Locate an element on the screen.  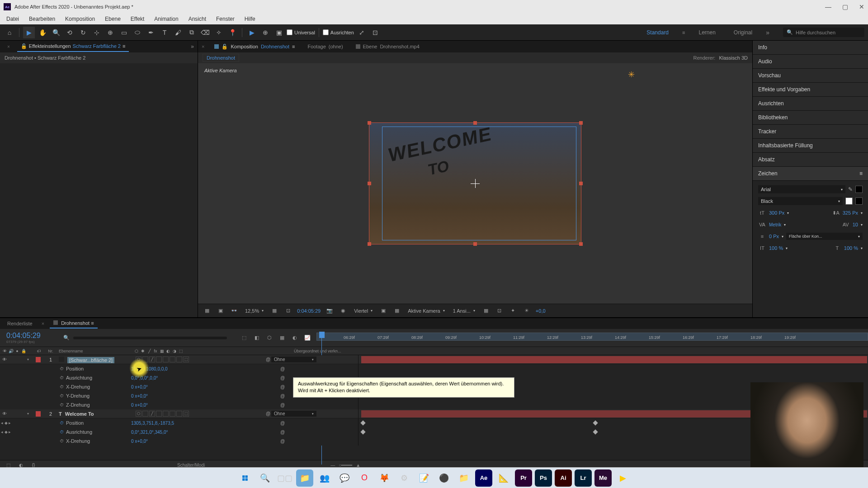
next-keyframe-icon: ▸ is located at coordinates (10, 432).